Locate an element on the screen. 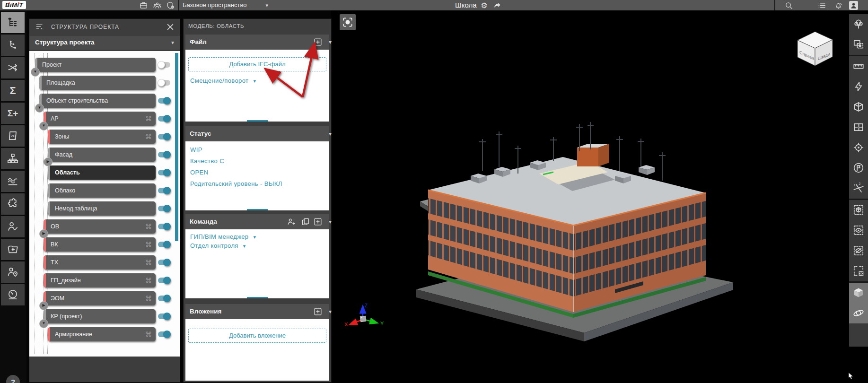 The image size is (868, 383). tree-node-1: Проект is located at coordinates (96, 65).